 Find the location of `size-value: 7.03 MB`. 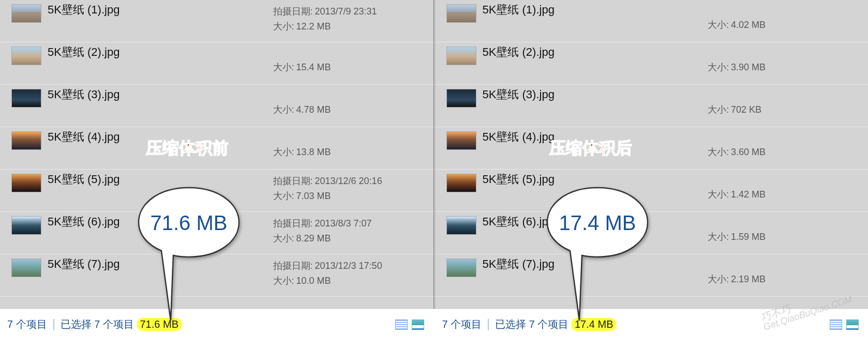

size-value: 7.03 MB is located at coordinates (313, 196).